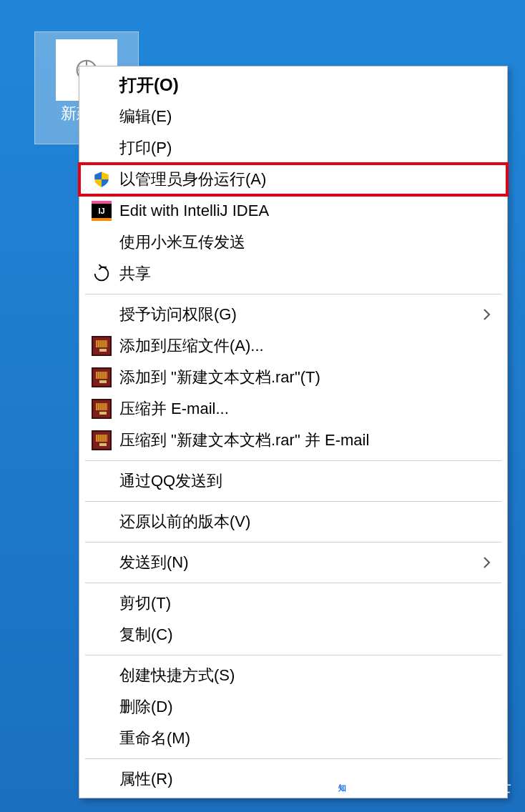 The width and height of the screenshot is (525, 812). I want to click on menu-label-add-to-archive: 添加到压缩文件(A)..., so click(305, 346).